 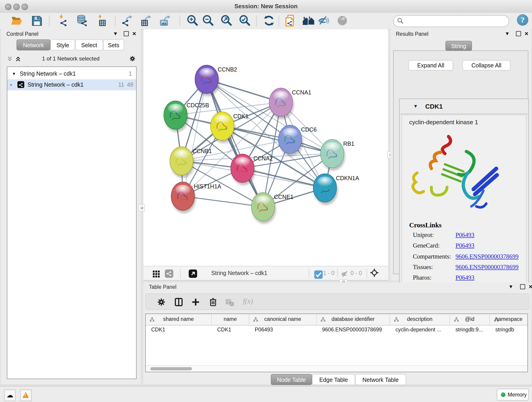 I want to click on network-node-CCNA1, so click(x=281, y=103).